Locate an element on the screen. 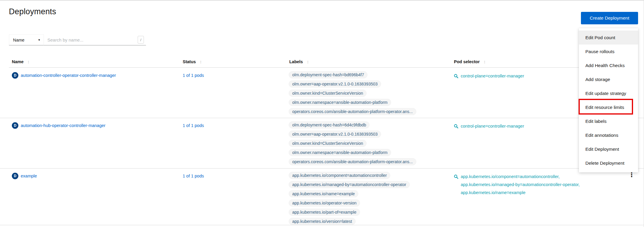  create-deployment-button: Create Deployment is located at coordinates (609, 18).